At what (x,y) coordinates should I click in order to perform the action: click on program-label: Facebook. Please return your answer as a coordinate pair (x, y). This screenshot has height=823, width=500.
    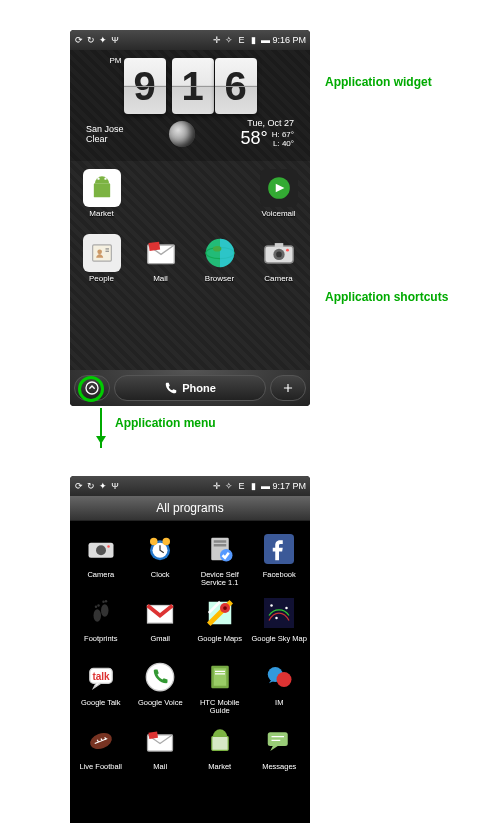
    Looking at the image, I should click on (280, 579).